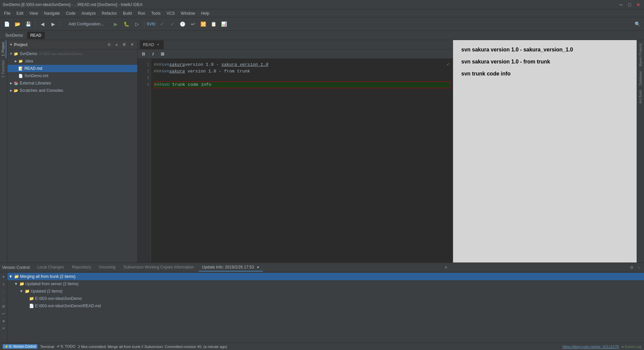 The height and width of the screenshot is (350, 644). What do you see at coordinates (14, 35) in the screenshot?
I see `nav-tab-svndemo: SvnDemo` at bounding box center [14, 35].